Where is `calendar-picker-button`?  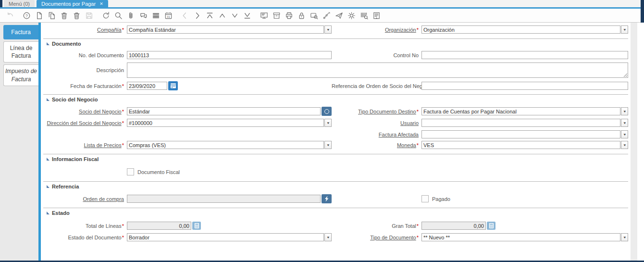
calendar-picker-button is located at coordinates (173, 86).